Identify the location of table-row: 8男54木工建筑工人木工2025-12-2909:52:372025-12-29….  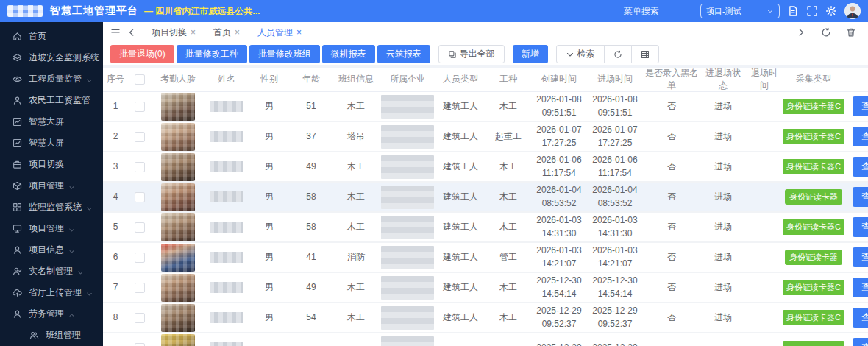
(485, 318).